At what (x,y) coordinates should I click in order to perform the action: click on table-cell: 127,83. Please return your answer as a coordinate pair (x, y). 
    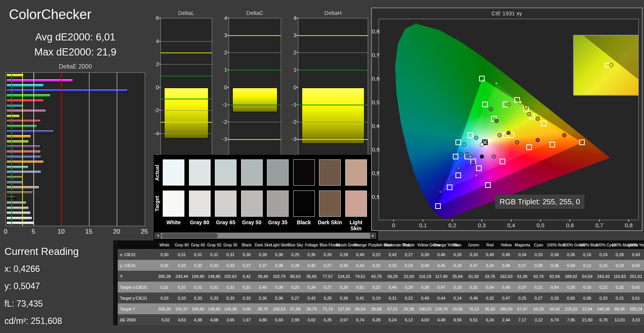
    Looking at the image, I should click on (344, 309).